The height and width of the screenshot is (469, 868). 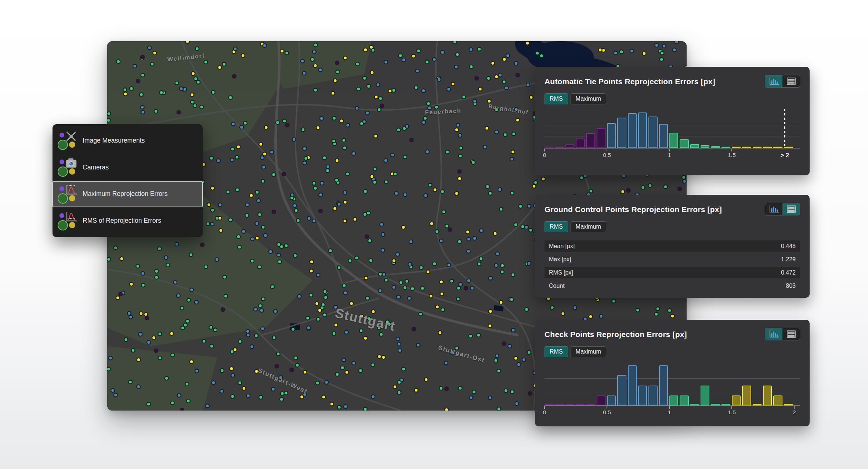 I want to click on stat-value: 1.229, so click(x=788, y=259).